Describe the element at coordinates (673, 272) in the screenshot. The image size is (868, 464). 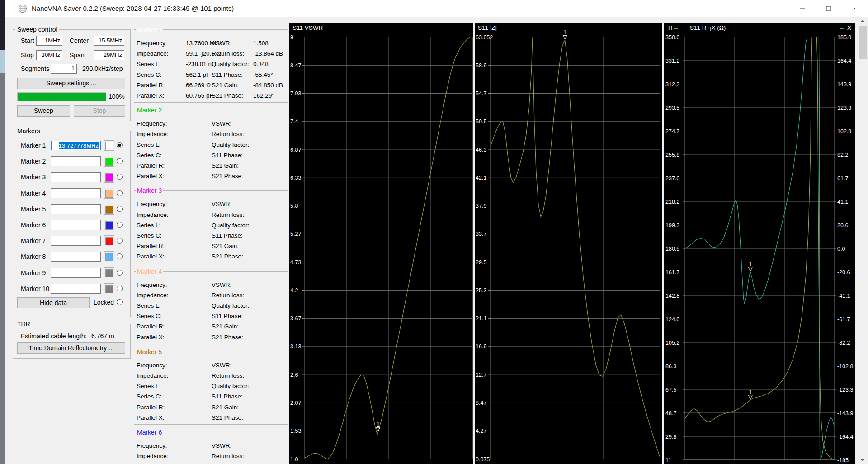
I see `svg-text: 161.7` at that location.